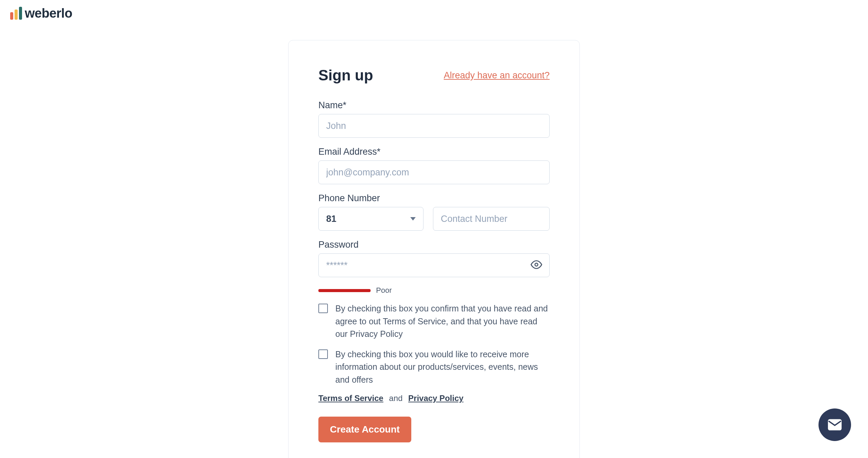  What do you see at coordinates (835, 425) in the screenshot?
I see `mail-icon` at bounding box center [835, 425].